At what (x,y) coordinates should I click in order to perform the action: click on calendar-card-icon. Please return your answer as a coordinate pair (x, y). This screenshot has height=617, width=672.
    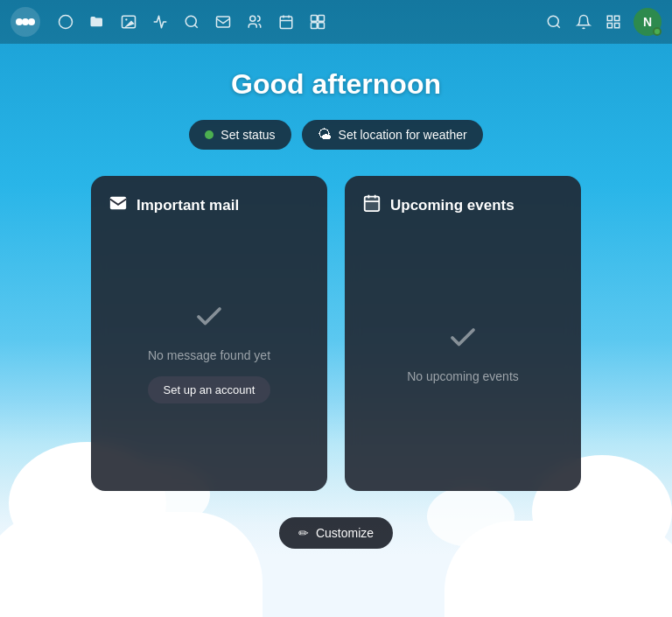
    Looking at the image, I should click on (372, 205).